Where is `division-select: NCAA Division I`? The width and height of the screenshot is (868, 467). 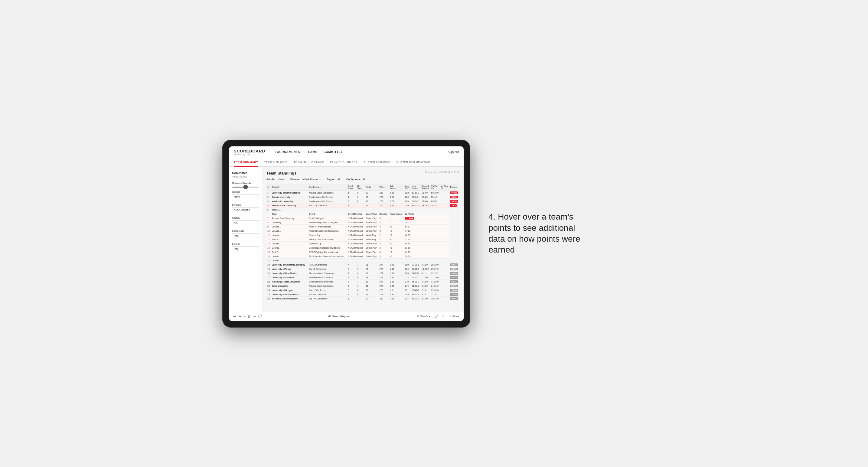
division-select: NCAA Division I is located at coordinates (245, 210).